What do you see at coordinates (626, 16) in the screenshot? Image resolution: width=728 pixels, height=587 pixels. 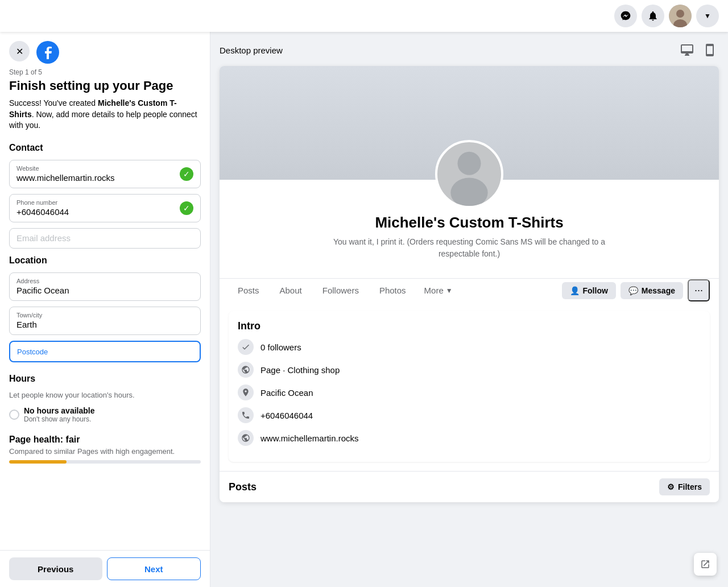 I see `messenger-icon` at bounding box center [626, 16].